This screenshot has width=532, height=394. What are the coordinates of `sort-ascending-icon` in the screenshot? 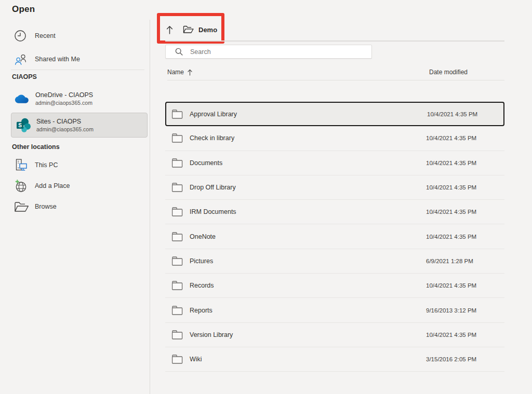 It's located at (190, 73).